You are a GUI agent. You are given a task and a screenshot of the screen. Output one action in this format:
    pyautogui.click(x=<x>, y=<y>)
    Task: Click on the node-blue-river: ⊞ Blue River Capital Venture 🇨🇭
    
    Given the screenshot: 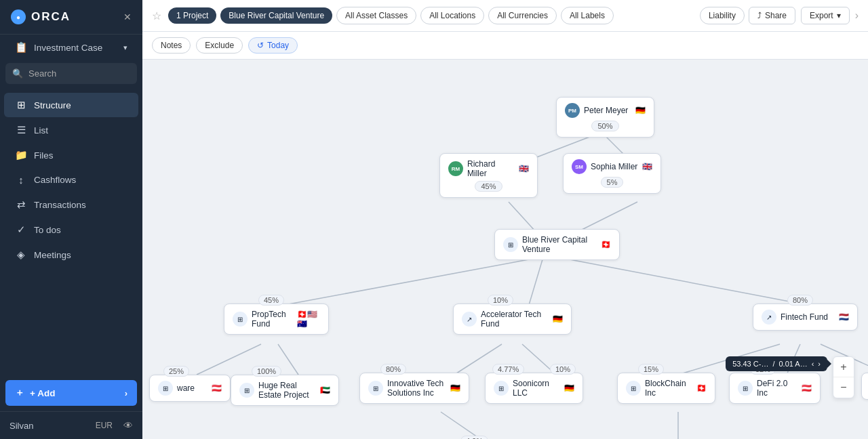 What is the action you would take?
    pyautogui.click(x=557, y=245)
    